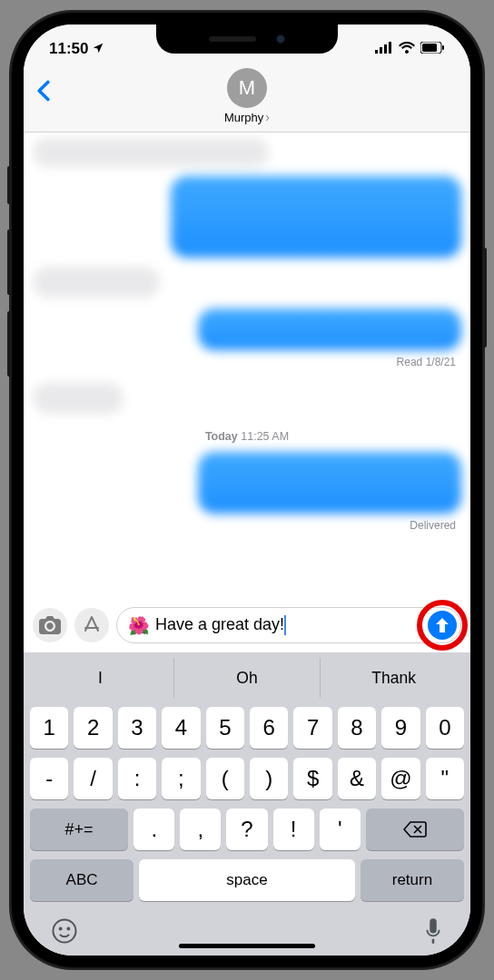 The height and width of the screenshot is (980, 494). What do you see at coordinates (247, 678) in the screenshot?
I see `predictive-bar: I Oh Thank` at bounding box center [247, 678].